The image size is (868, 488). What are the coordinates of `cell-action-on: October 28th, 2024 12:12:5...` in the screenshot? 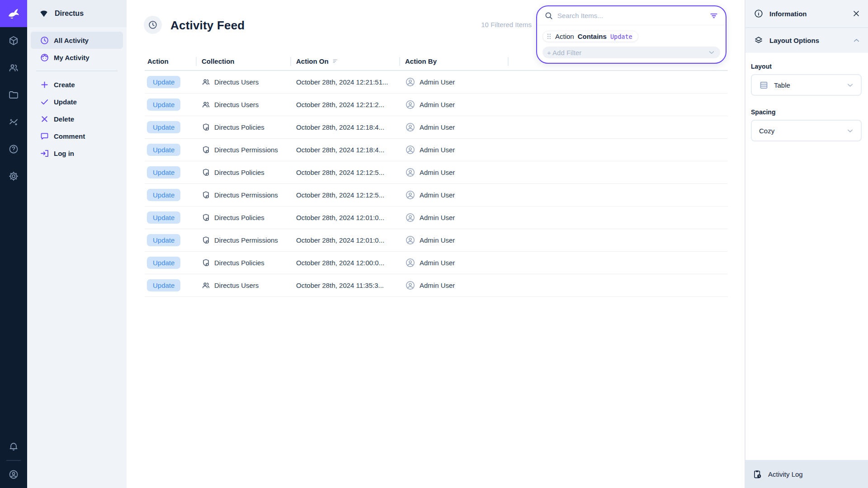 It's located at (344, 173).